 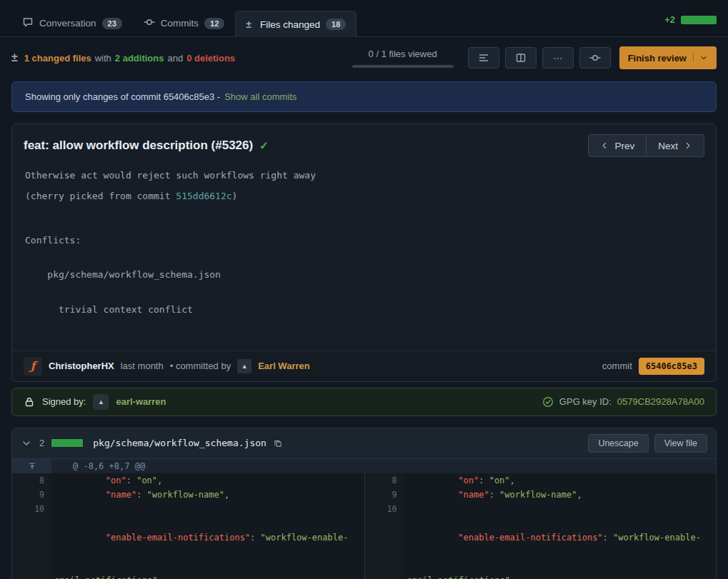 I want to click on global-diff-stat: +2, so click(x=690, y=26).